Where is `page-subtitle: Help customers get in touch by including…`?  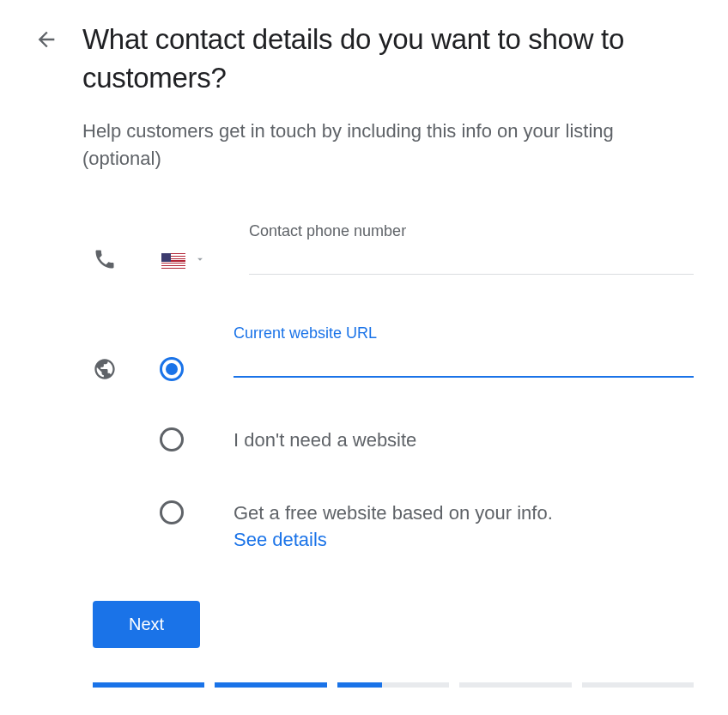 page-subtitle: Help customers get in touch by including… is located at coordinates (388, 145).